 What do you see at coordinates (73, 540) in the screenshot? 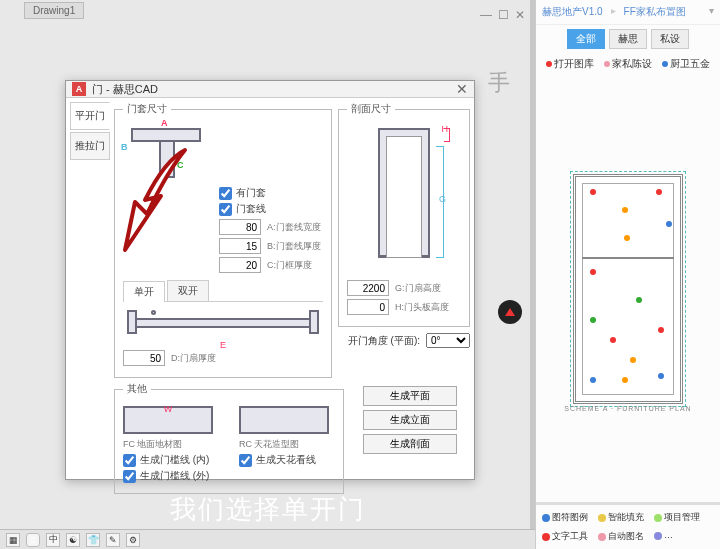
I see `status-icon-2: ☯` at bounding box center [73, 540].